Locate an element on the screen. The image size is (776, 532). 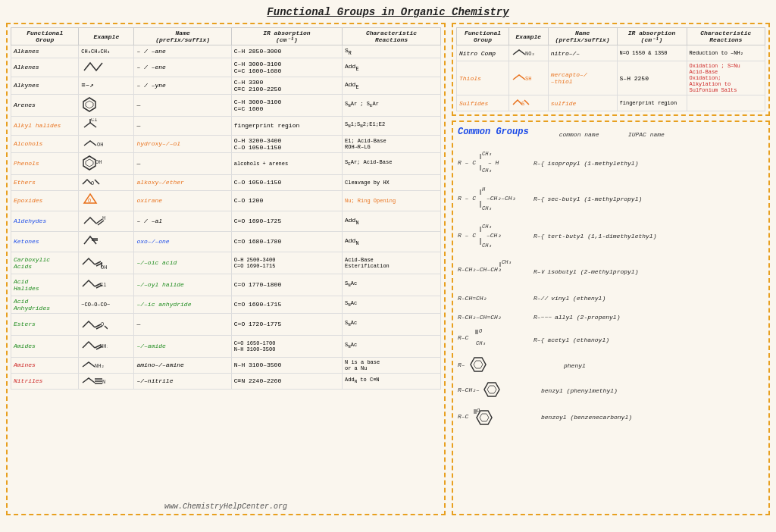
amine-structure: NH₂ is located at coordinates (94, 365).